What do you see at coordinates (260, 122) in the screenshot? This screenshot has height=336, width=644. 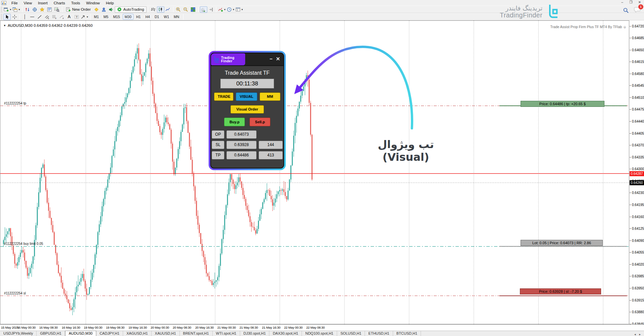 I see `sell-pending-button: Sell.p` at bounding box center [260, 122].